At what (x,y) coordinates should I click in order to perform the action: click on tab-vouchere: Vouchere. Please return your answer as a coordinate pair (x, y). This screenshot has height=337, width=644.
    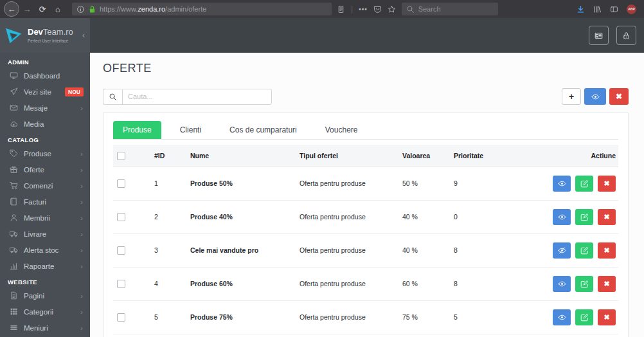
    Looking at the image, I should click on (342, 130).